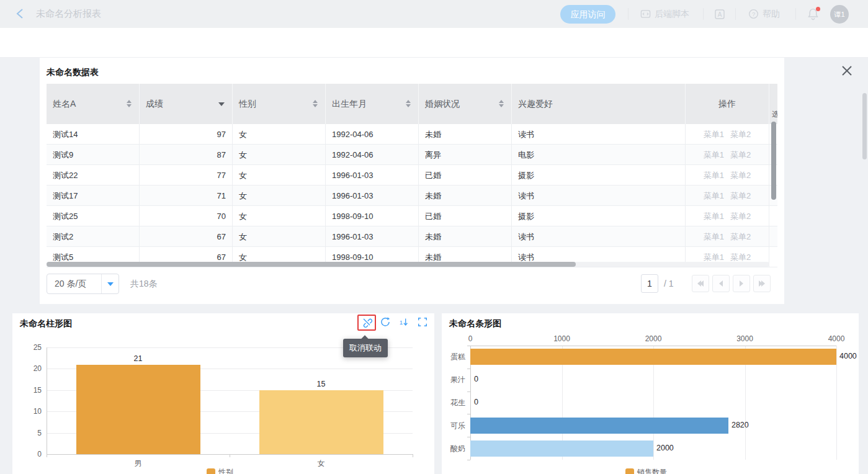 The image size is (868, 474). I want to click on horizontal-scrollbar, so click(311, 264).